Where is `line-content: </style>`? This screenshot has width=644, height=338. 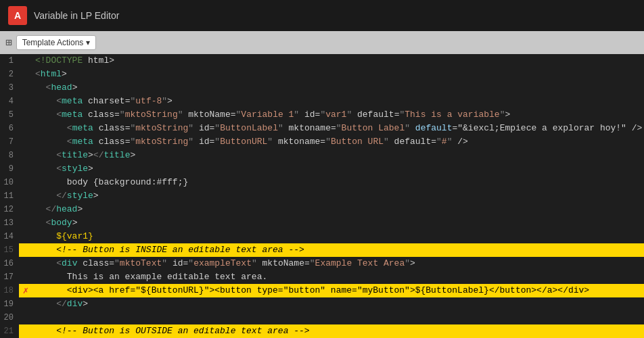
line-content: </style> is located at coordinates (338, 196).